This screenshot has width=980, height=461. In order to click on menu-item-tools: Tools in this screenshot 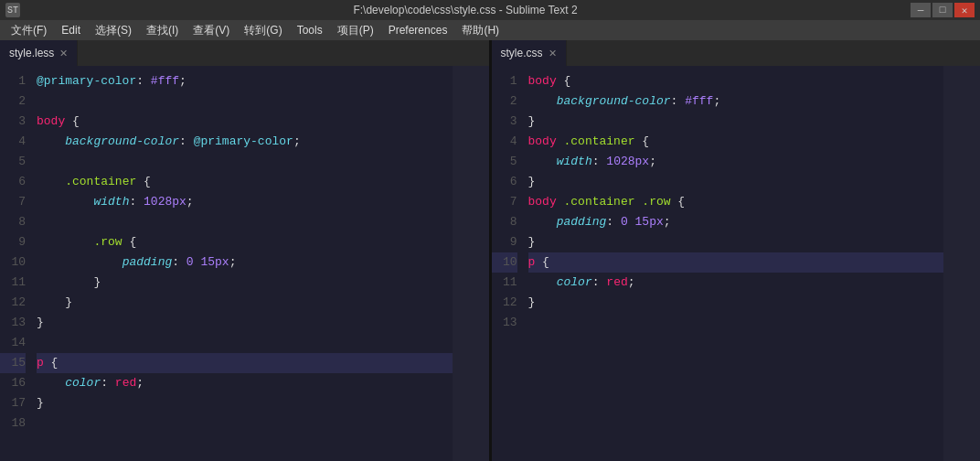, I will do `click(310, 30)`.